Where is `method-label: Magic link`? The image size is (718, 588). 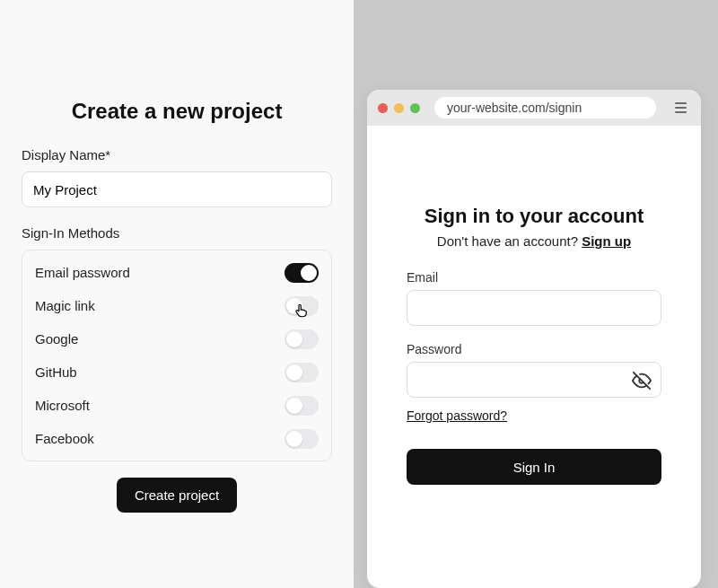
method-label: Magic link is located at coordinates (65, 305).